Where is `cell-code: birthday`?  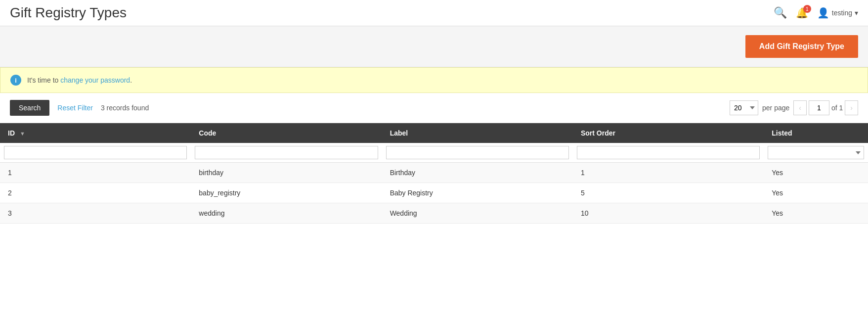 cell-code: birthday is located at coordinates (286, 173).